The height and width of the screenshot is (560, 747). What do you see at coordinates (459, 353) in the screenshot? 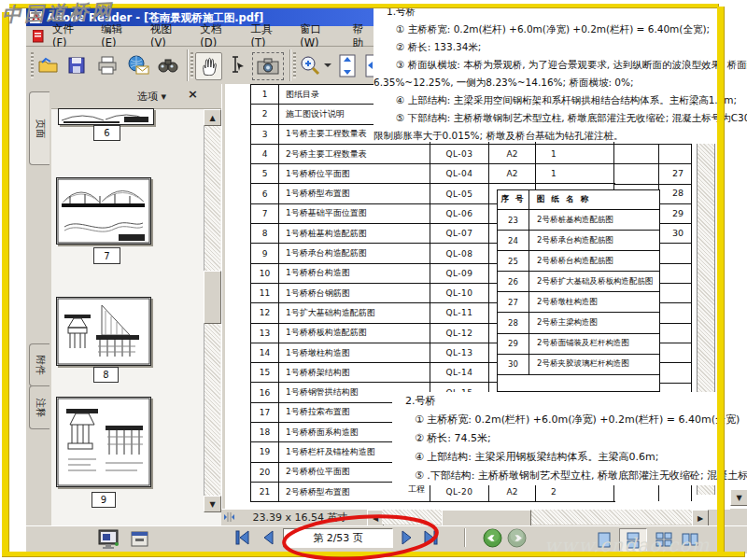
I see `cell-drawing-code: QL-13` at bounding box center [459, 353].